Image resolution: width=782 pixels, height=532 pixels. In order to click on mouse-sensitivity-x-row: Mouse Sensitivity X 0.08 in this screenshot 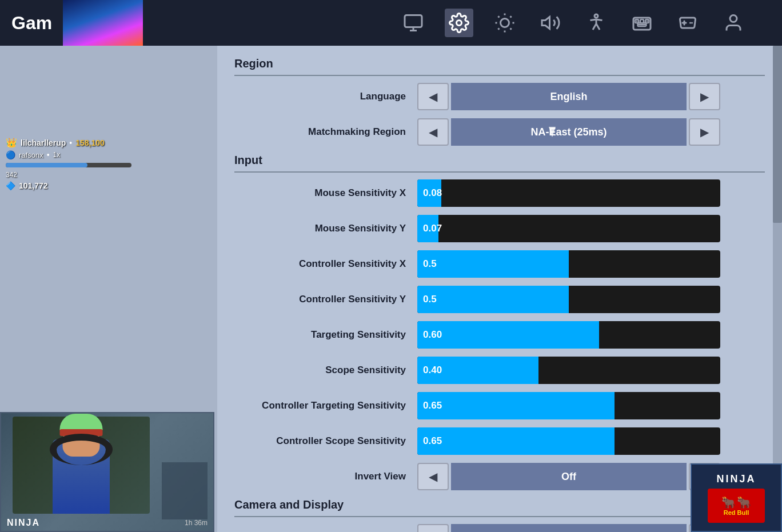, I will do `click(500, 193)`.